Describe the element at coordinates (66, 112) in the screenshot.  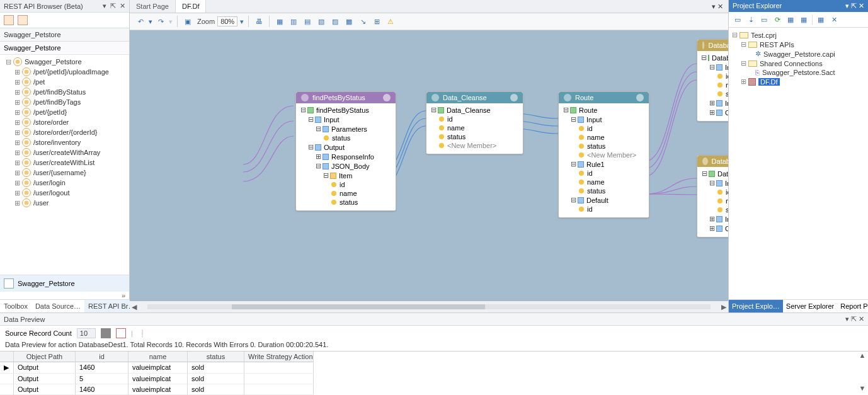
I see `tree-endpoint: ⊞/pet/{petId}` at that location.